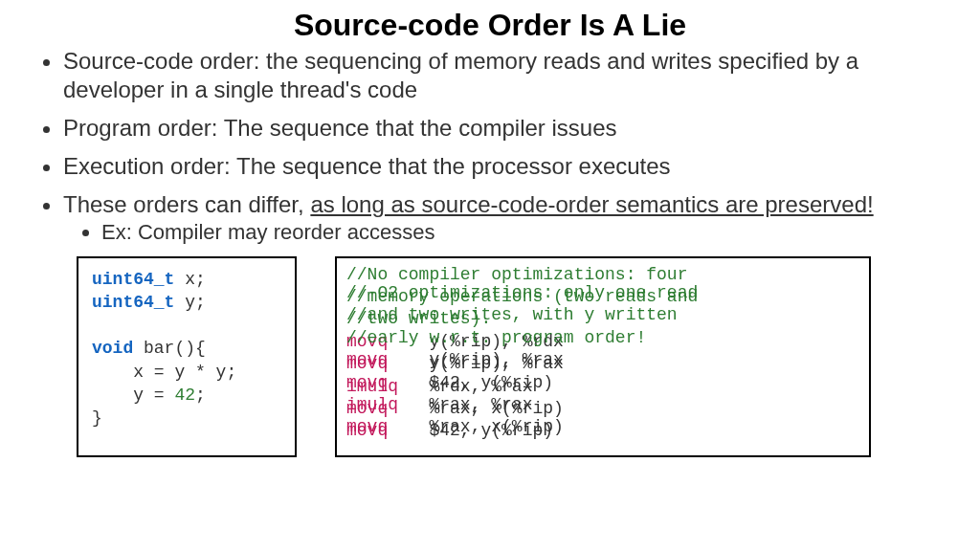 The height and width of the screenshot is (551, 980). Describe the element at coordinates (113, 348) in the screenshot. I see `kw-void: void` at that location.